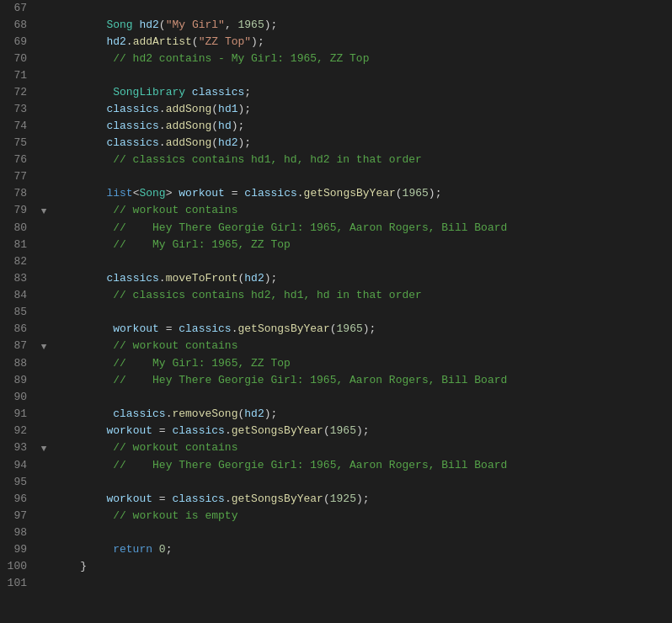  Describe the element at coordinates (19, 482) in the screenshot. I see `line-number: 95` at that location.